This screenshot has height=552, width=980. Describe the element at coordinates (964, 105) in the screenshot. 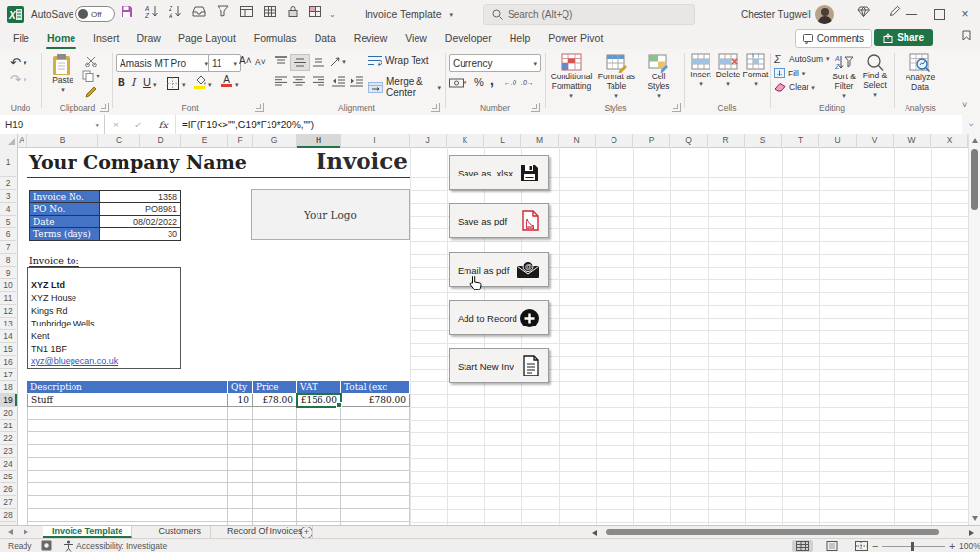

I see `collapse-ribbon-icon: ˅` at that location.